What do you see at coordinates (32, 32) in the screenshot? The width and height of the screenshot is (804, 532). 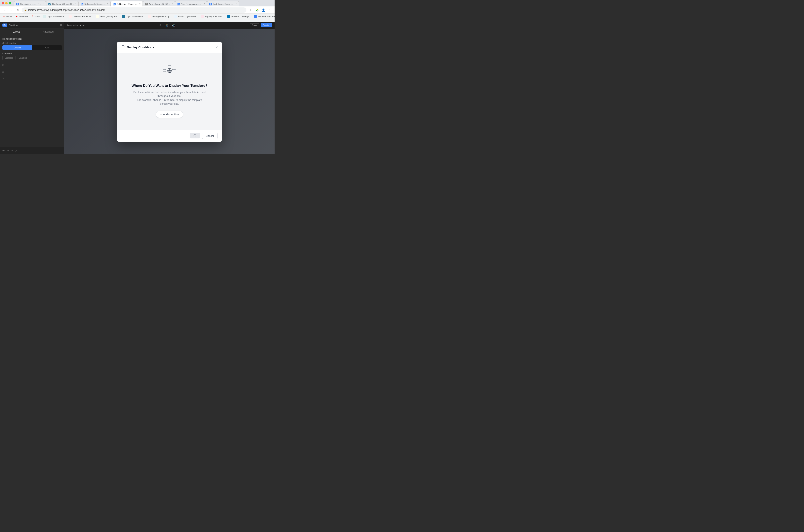 I see `sidebar-tabs: Layout Advanced` at bounding box center [32, 32].